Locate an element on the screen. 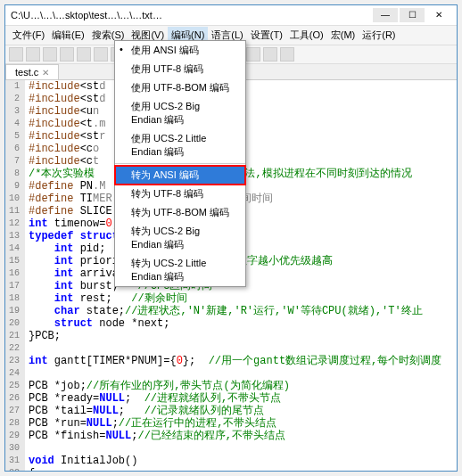 This screenshot has width=462, height=476. menu-item-label: 转为 ANSI 编码 is located at coordinates (165, 175).